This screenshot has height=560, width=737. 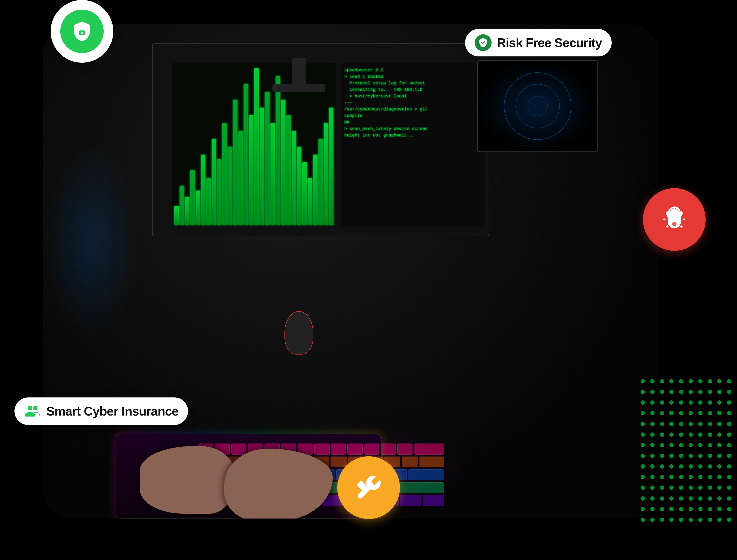 What do you see at coordinates (368, 488) in the screenshot?
I see `tools-circle-badge` at bounding box center [368, 488].